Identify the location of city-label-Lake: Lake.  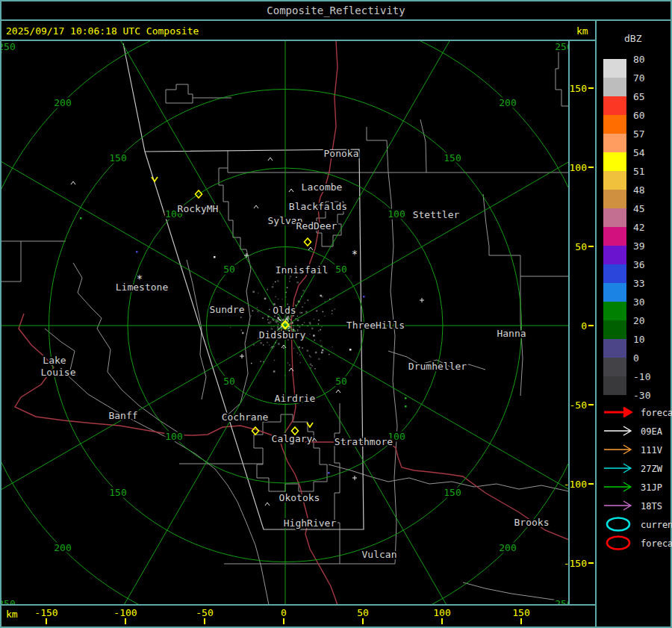
(54, 360).